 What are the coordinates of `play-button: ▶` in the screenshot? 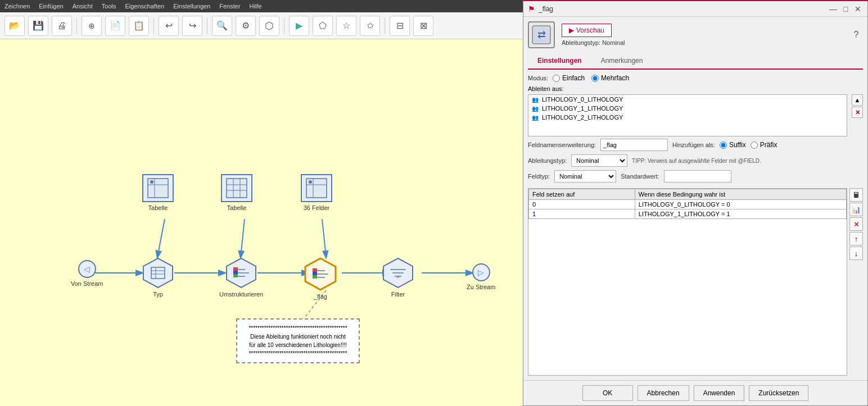 It's located at (299, 26).